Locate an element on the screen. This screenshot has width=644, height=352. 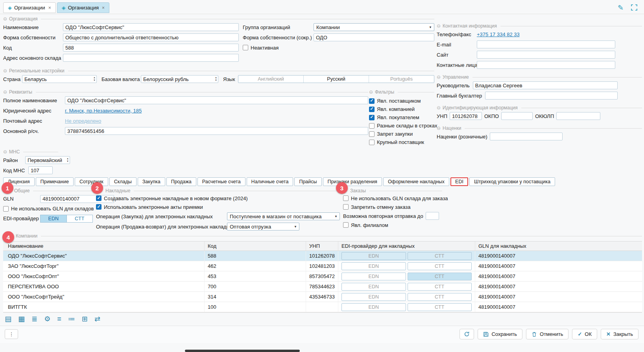
head-input is located at coordinates (545, 85).